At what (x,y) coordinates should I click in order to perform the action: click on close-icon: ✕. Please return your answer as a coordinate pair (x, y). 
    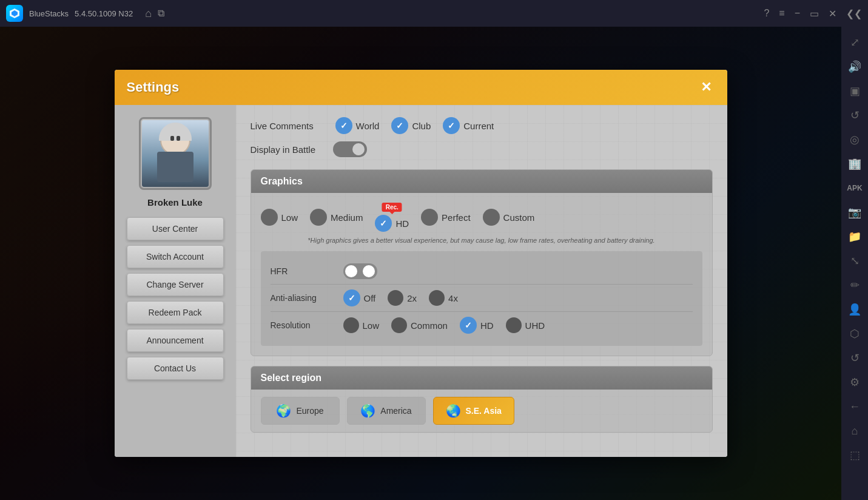
    Looking at the image, I should click on (832, 13).